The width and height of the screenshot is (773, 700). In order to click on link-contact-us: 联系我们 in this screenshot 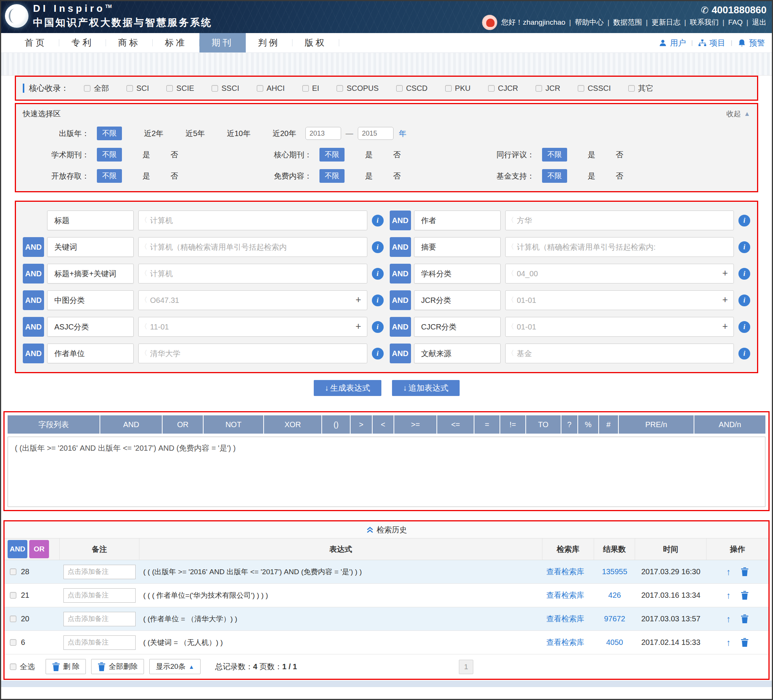, I will do `click(704, 22)`.